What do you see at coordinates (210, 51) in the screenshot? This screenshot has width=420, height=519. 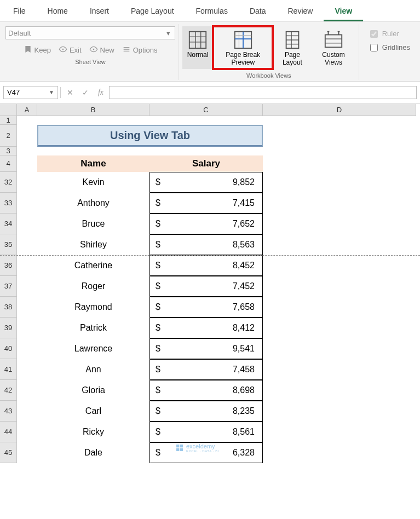 I see `ribbon-body: Default ▾ Keep Exit New Options Sheet Vi…` at bounding box center [210, 51].